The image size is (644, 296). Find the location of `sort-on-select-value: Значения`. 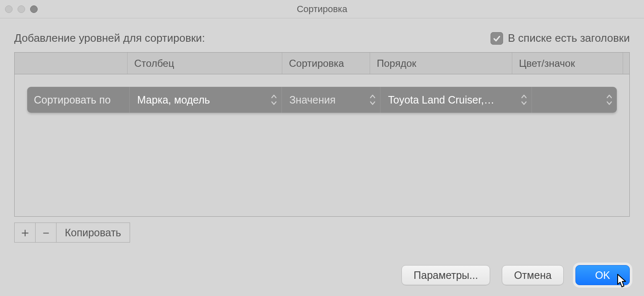

sort-on-select-value: Значения is located at coordinates (313, 100).